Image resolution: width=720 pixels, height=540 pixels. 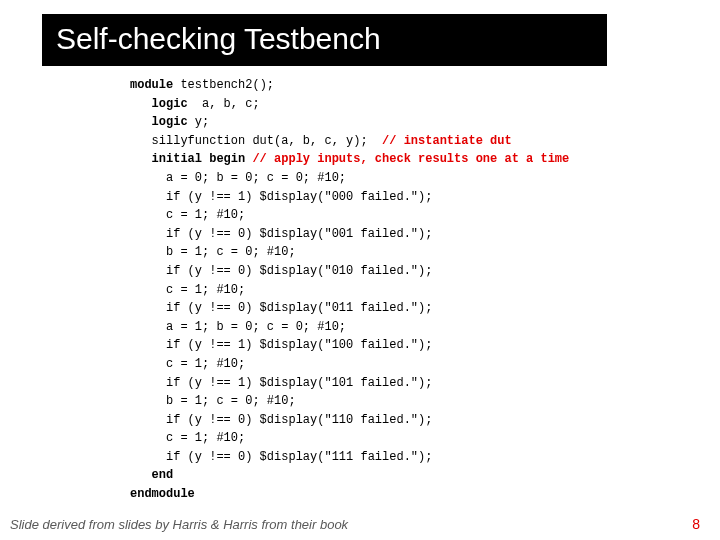 I want to click on code-text: if (y !== 0) $display("111 failed.");, so click(x=281, y=457).